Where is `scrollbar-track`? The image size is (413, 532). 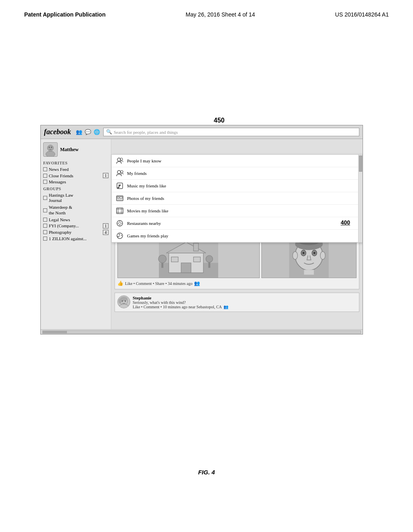
scrollbar-track is located at coordinates (202, 332).